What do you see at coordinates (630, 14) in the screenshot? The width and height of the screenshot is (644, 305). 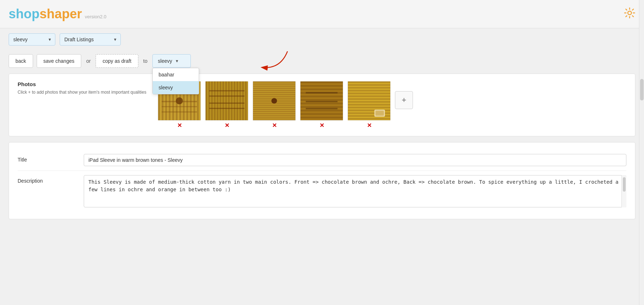 I see `gear-icon` at bounding box center [630, 14].